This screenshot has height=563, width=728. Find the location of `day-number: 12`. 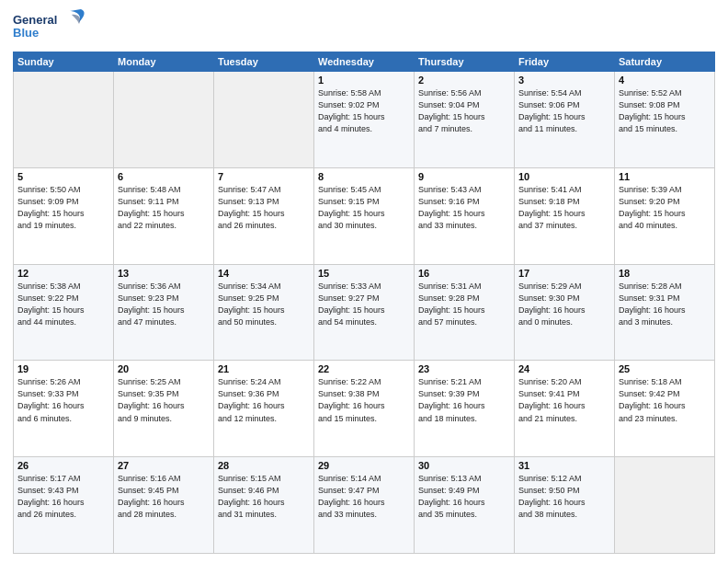

day-number: 12 is located at coordinates (63, 273).